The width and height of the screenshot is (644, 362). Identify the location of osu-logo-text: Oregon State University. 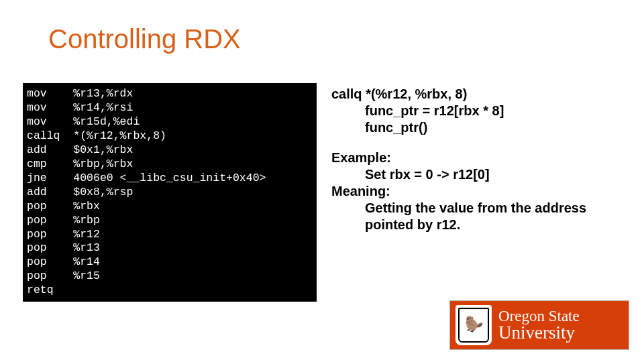
(539, 325).